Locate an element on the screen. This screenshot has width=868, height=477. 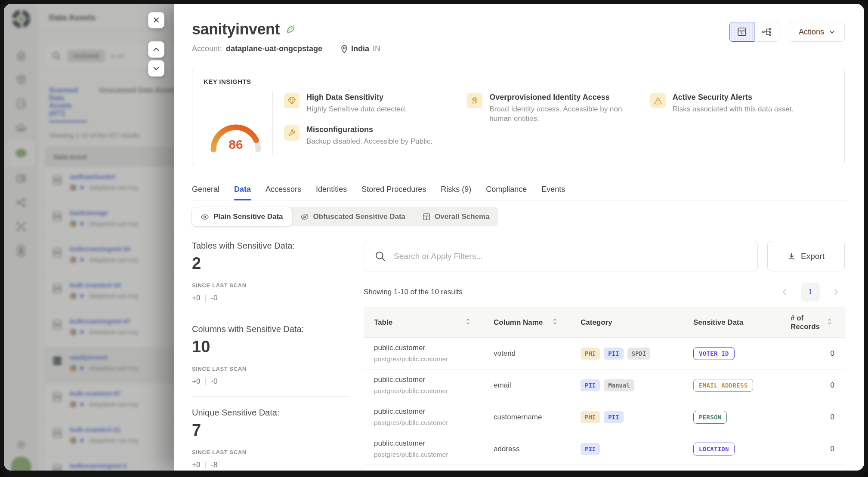
schema-grid-icon is located at coordinates (426, 217).